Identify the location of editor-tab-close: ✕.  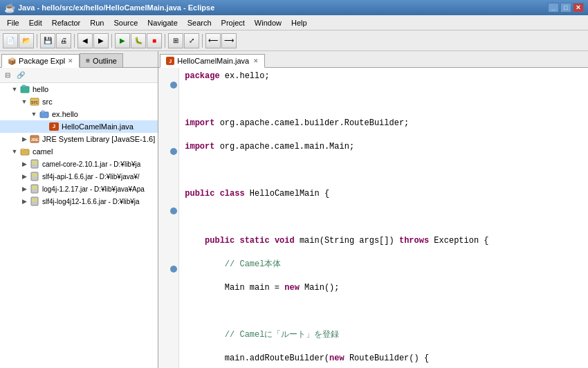
(256, 61).